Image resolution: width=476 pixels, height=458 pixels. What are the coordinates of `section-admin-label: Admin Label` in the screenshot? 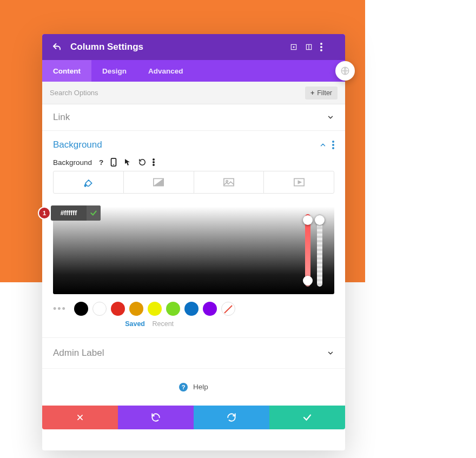 It's located at (194, 353).